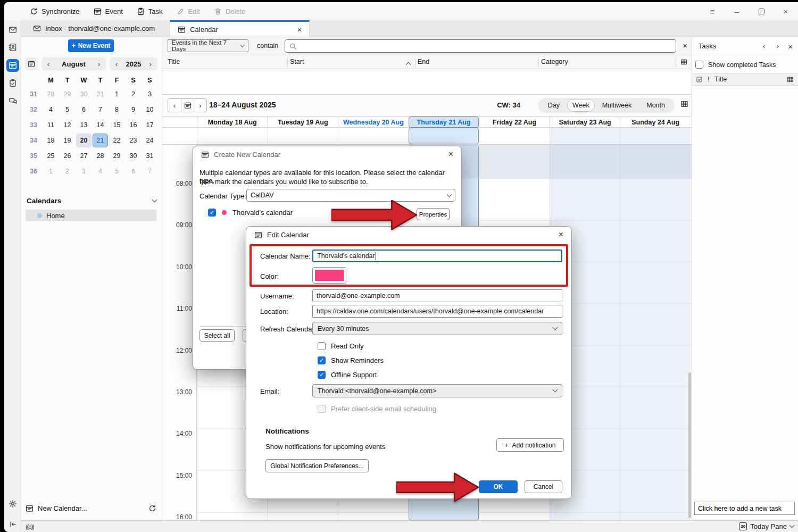  Describe the element at coordinates (51, 155) in the screenshot. I see `minimonth-day: 25` at that location.